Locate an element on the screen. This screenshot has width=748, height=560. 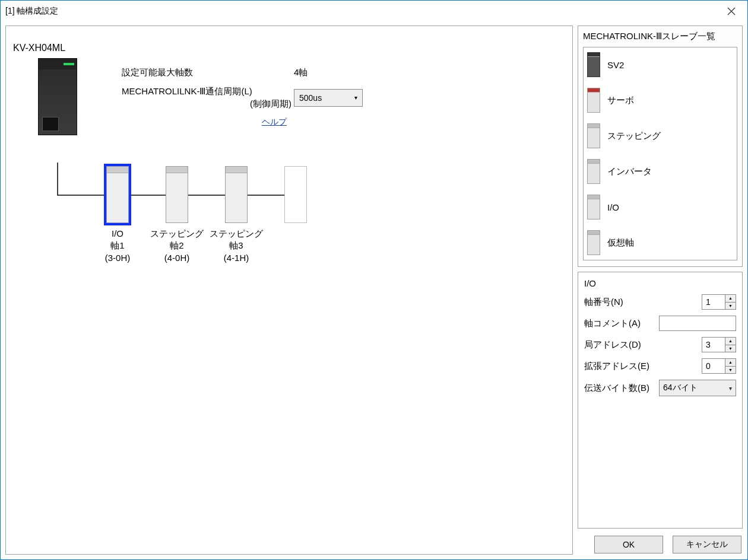
help-link: ヘルプ is located at coordinates (274, 122).